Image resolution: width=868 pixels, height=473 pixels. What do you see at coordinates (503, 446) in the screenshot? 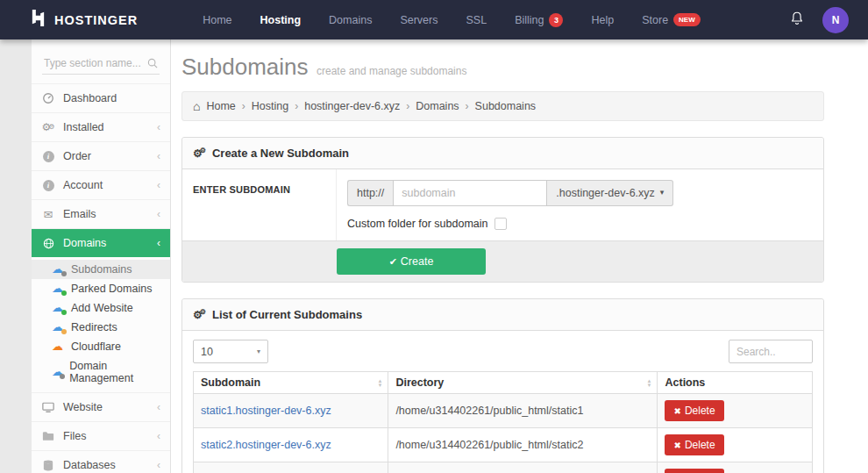
I see `table-row: static2.hostinger-dev-6.xyz /home/u31440…` at bounding box center [503, 446].